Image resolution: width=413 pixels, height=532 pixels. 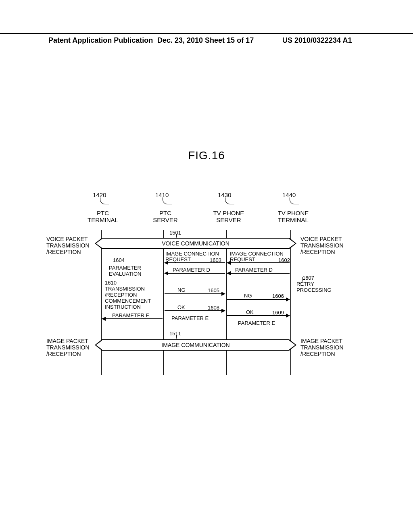 I want to click on ann-retry-processing: RETRY PROCESSING, so click(x=314, y=287).